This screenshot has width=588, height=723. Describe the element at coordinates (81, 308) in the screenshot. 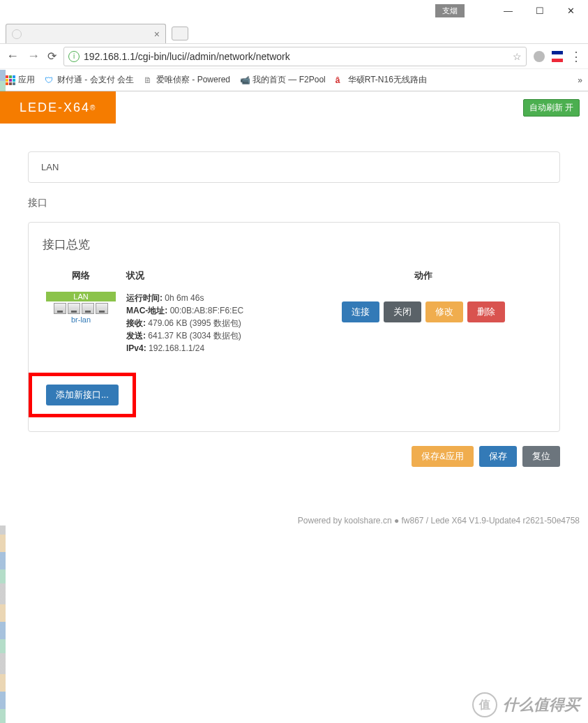

I see `network-box: LAN br-lan` at that location.